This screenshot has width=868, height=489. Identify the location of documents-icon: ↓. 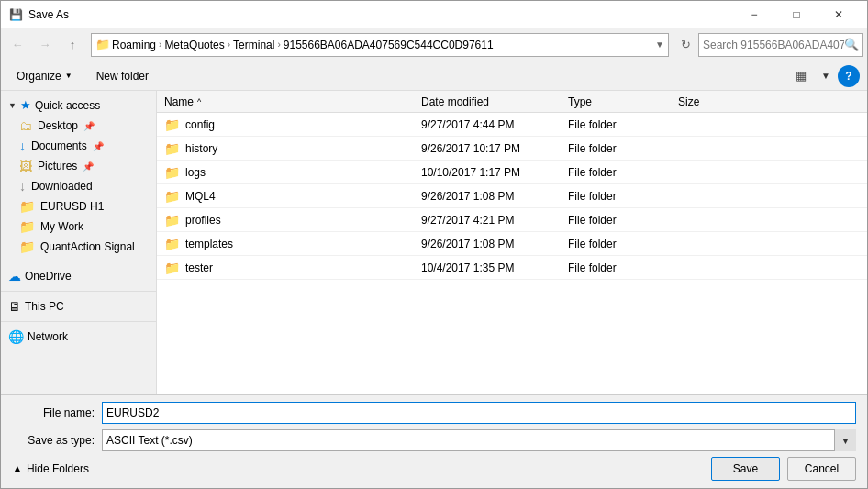
(22, 146).